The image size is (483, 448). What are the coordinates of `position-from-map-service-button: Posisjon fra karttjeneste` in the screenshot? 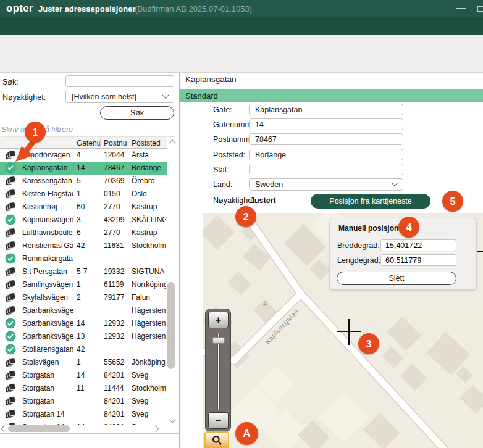 It's located at (371, 201).